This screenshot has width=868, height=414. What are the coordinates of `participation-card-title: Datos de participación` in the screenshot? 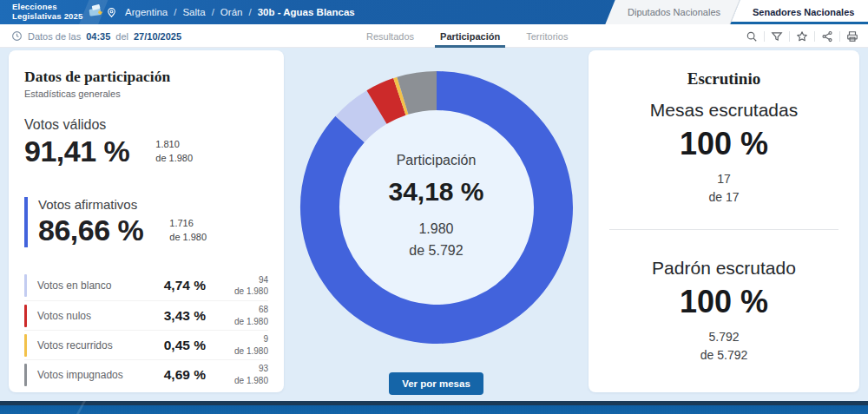 It's located at (146, 76).